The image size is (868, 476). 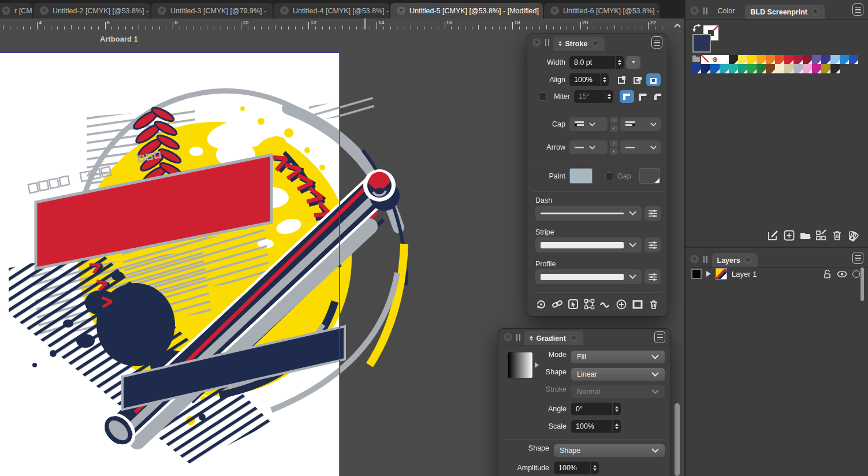 I want to click on swatch-d6c8a0, so click(x=789, y=69).